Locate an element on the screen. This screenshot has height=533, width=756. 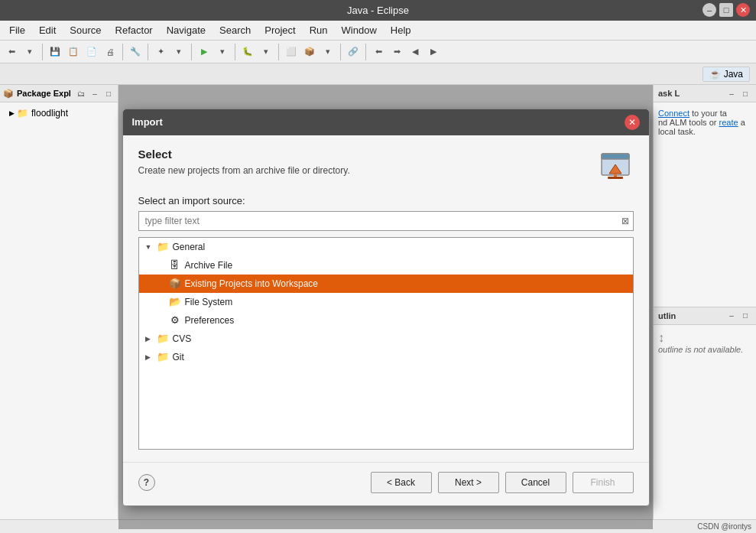
pkg-minimize-btn: – is located at coordinates (95, 93).